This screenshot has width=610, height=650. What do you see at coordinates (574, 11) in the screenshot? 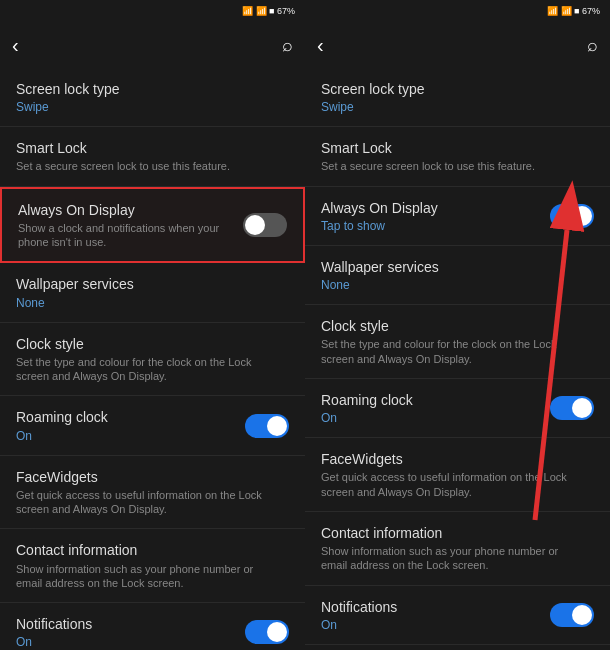
I see `status-icons-text-right: 📶 📶 ■ 67%` at bounding box center [574, 11].